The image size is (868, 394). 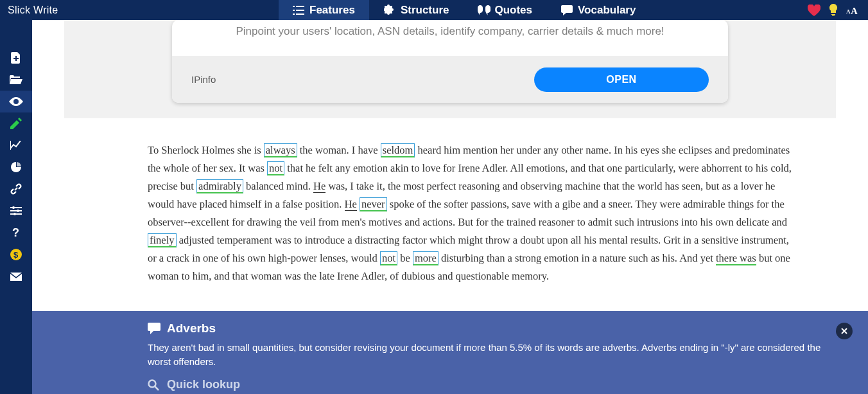 I want to click on sidebar-open, so click(x=16, y=80).